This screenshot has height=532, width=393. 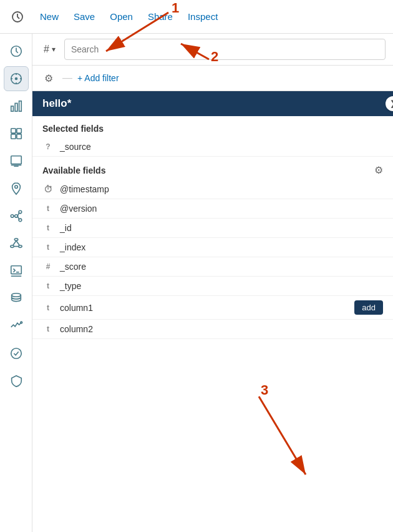 I want to click on field-name-type: _type, so click(x=221, y=286).